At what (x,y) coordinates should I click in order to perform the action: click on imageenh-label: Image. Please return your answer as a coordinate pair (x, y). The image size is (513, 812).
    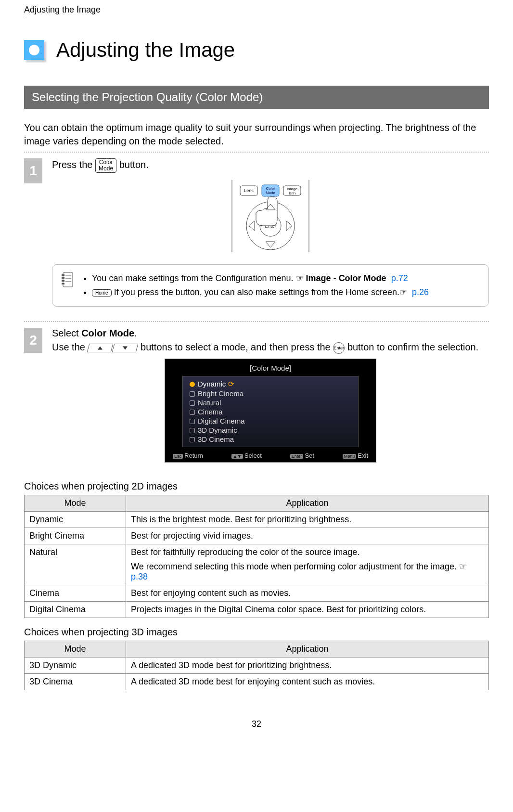
    Looking at the image, I should click on (293, 189).